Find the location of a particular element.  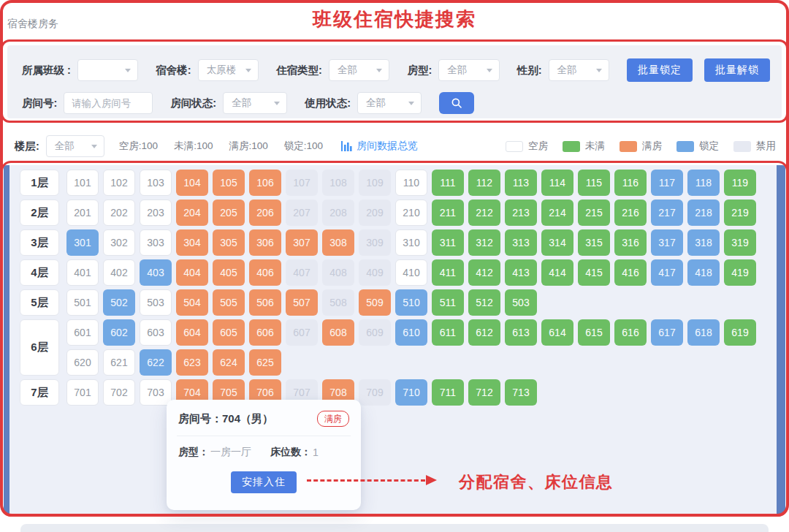

room-tile: 307 is located at coordinates (302, 243).